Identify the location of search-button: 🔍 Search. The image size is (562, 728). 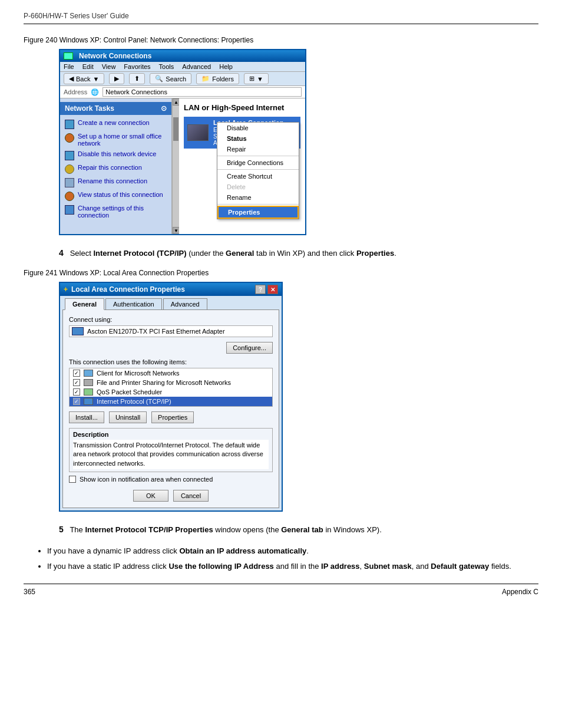
(171, 79).